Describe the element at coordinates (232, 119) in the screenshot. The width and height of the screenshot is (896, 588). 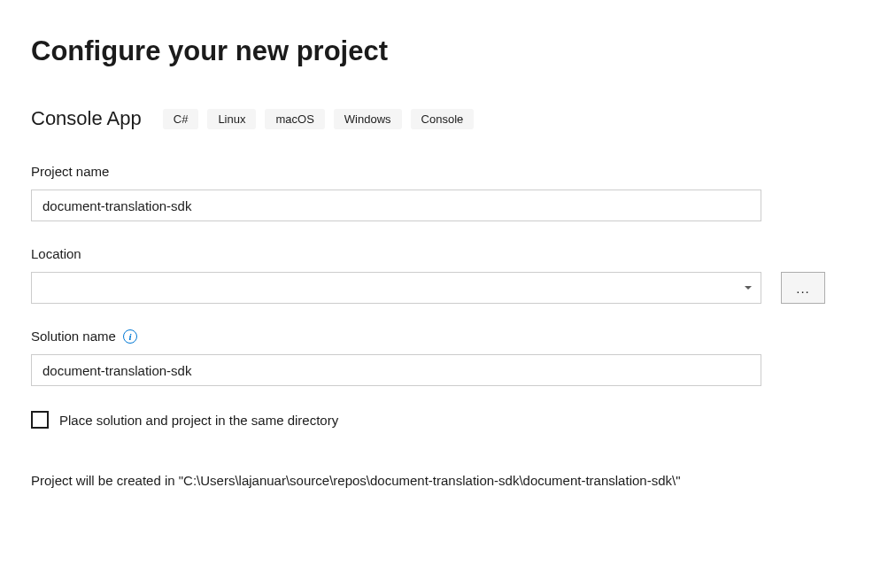
I see `tag-linux: Linux` at that location.